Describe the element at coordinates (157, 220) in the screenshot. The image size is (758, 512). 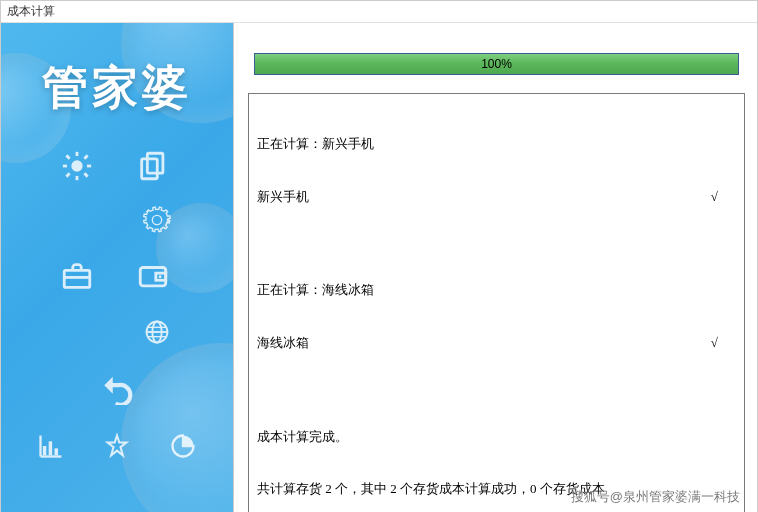
I see `gear-icon` at that location.